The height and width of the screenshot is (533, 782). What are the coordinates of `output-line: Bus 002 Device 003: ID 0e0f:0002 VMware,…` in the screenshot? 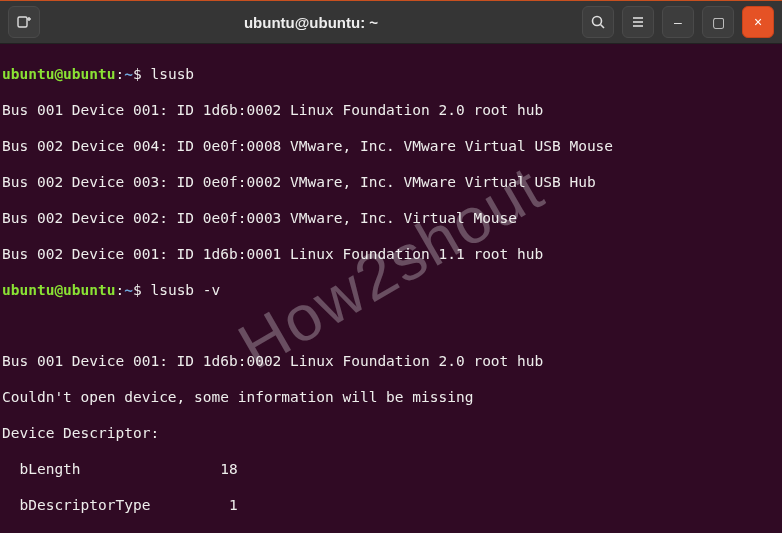 It's located at (299, 182).